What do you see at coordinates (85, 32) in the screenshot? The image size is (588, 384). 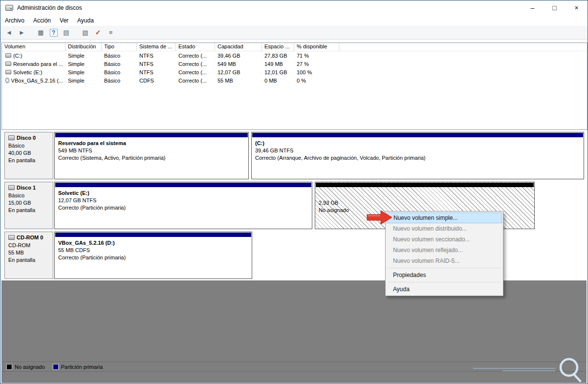 I see `action-pane-icon: ▧` at bounding box center [85, 32].